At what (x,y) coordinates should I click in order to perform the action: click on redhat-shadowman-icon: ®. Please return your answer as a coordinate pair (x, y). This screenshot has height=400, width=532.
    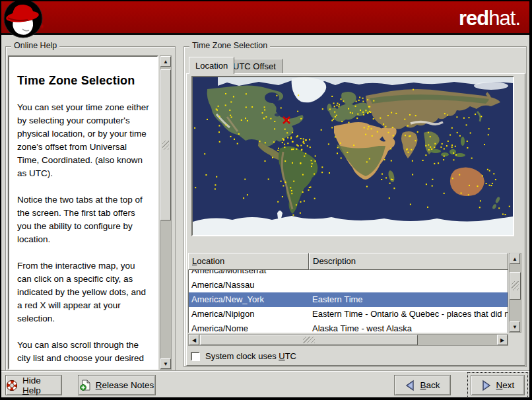
    Looking at the image, I should click on (24, 22).